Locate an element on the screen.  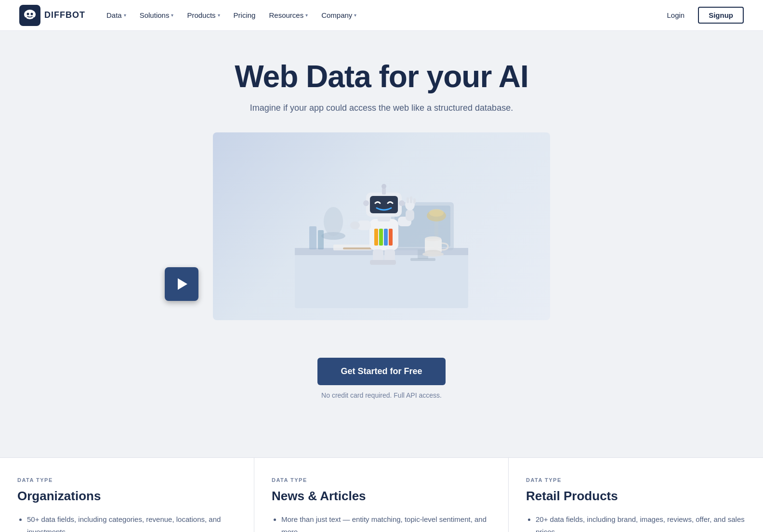
data-type-label-1: DATA TYPE is located at coordinates (382, 480).